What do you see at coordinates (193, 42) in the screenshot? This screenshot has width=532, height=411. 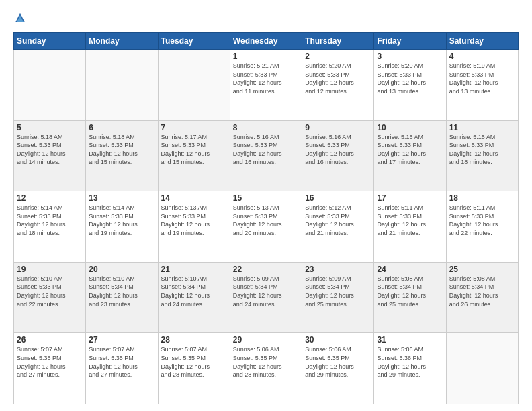 I see `weekday-header-tuesday: Tuesday` at bounding box center [193, 42].